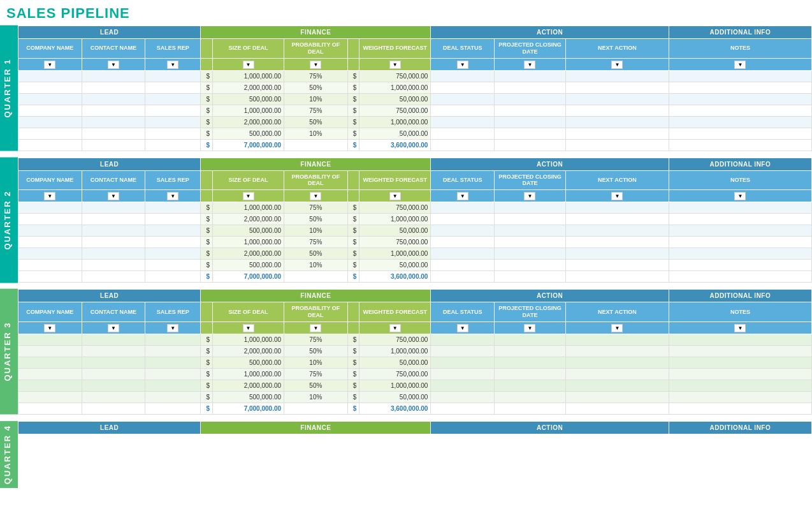 The width and height of the screenshot is (812, 532). I want to click on nextaction-cell, so click(618, 133).